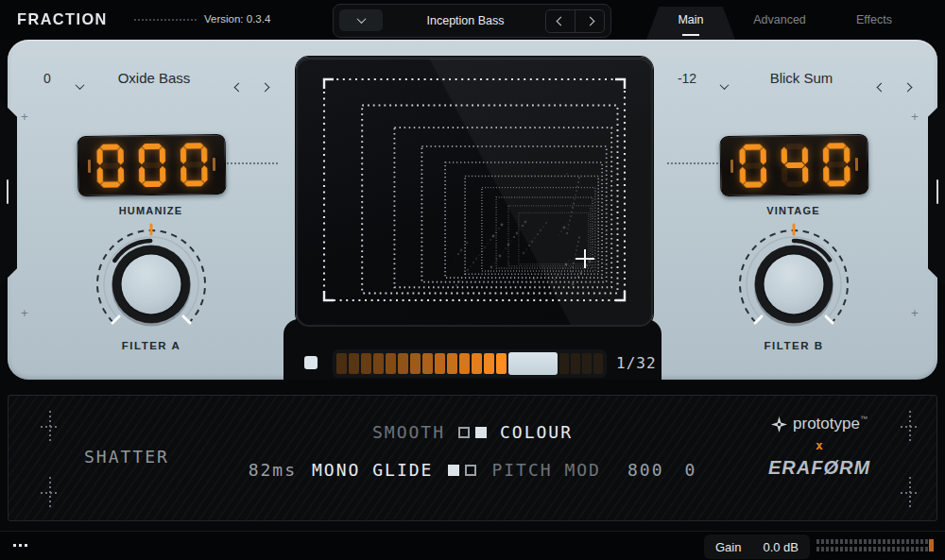 The width and height of the screenshot is (945, 560). I want to click on prototype-logo: prototype™, so click(819, 424).